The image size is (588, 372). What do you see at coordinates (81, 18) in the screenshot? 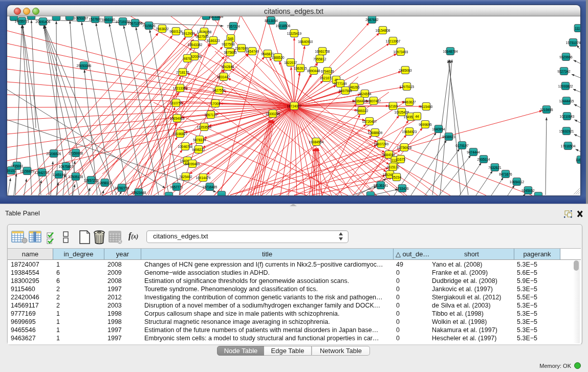
I see `svg-text: 10653287` at bounding box center [81, 18].